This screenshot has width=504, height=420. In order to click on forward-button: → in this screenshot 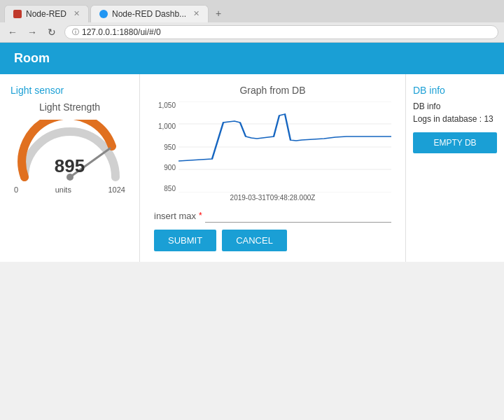, I will do `click(32, 32)`.